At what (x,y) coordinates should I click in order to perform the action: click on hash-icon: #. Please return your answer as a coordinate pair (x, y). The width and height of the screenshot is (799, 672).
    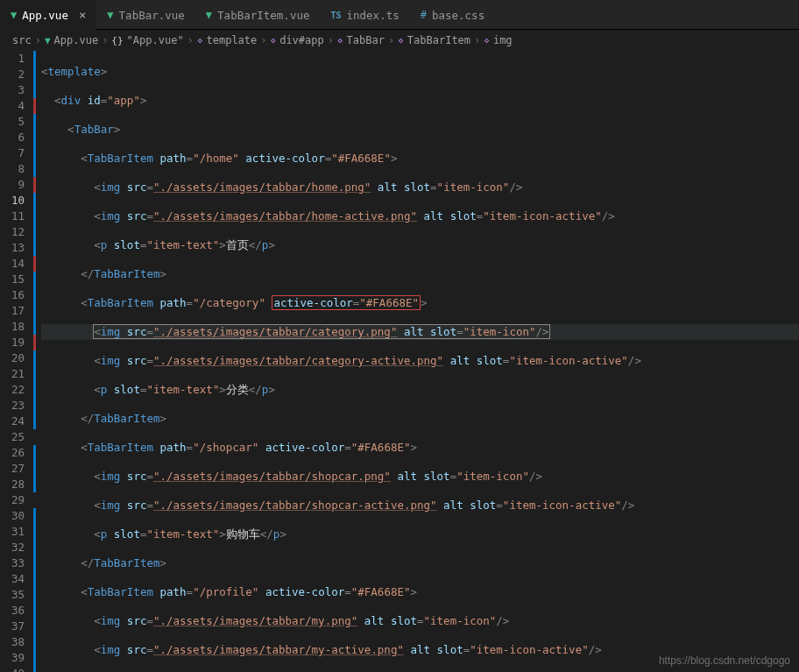
    Looking at the image, I should click on (424, 15).